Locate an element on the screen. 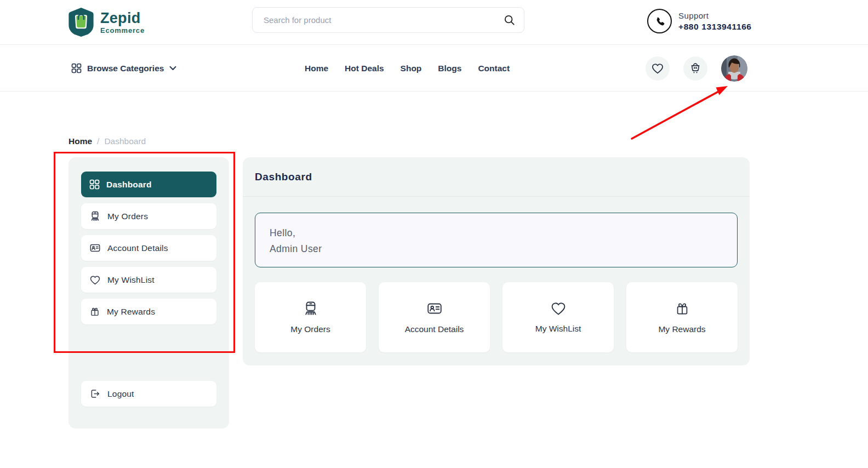 The image size is (868, 468). greeting-card: Hello, Admin User is located at coordinates (496, 240).